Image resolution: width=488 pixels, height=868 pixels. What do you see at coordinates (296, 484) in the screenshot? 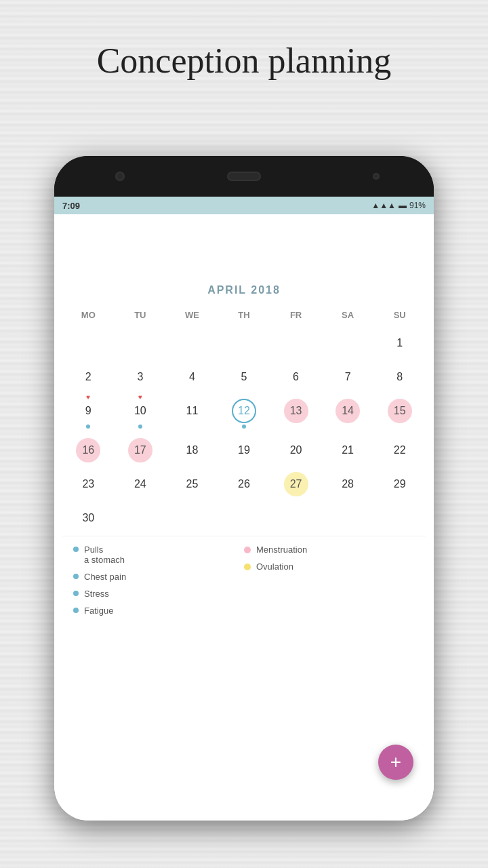
I see `cal-cell-27: 27` at bounding box center [296, 484].